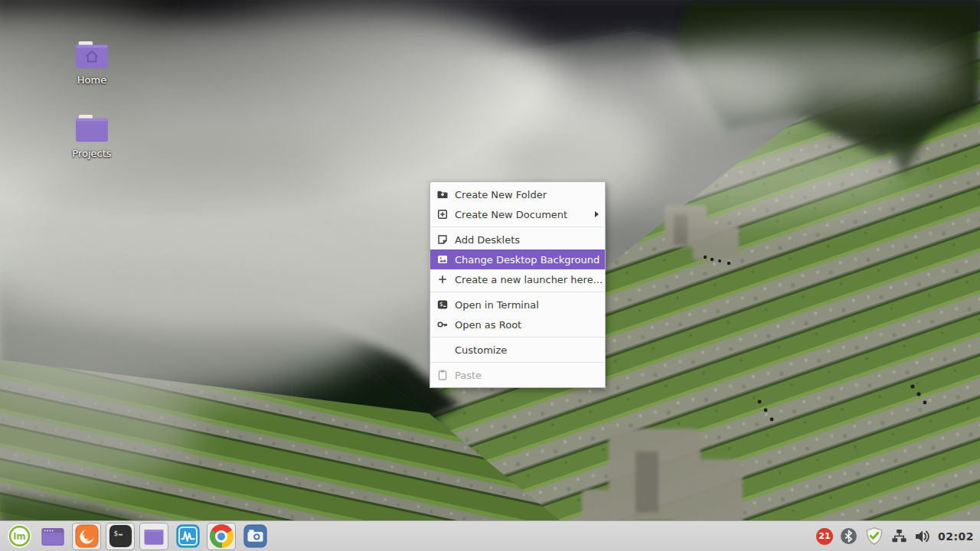 The image size is (980, 551). Describe the element at coordinates (92, 55) in the screenshot. I see `home-folder-icon` at that location.